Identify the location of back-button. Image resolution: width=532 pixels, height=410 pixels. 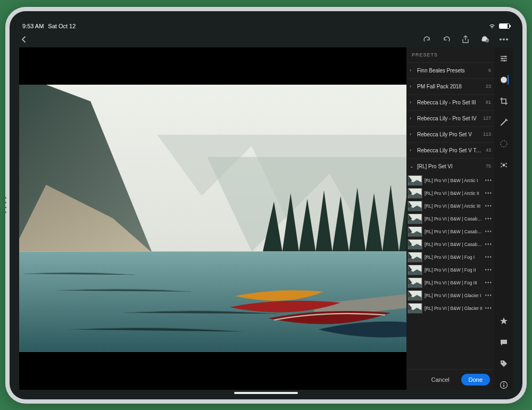
(24, 39).